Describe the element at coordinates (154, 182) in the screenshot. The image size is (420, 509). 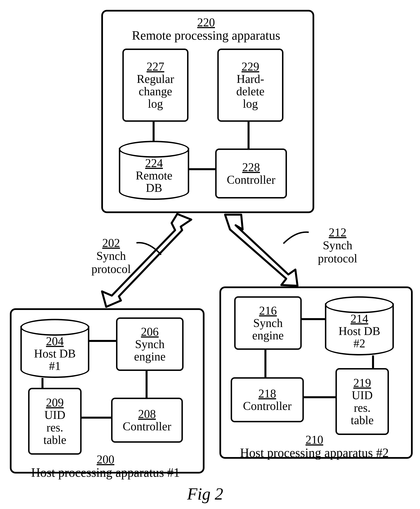
I see `remote-db-label: RemoteDB` at that location.